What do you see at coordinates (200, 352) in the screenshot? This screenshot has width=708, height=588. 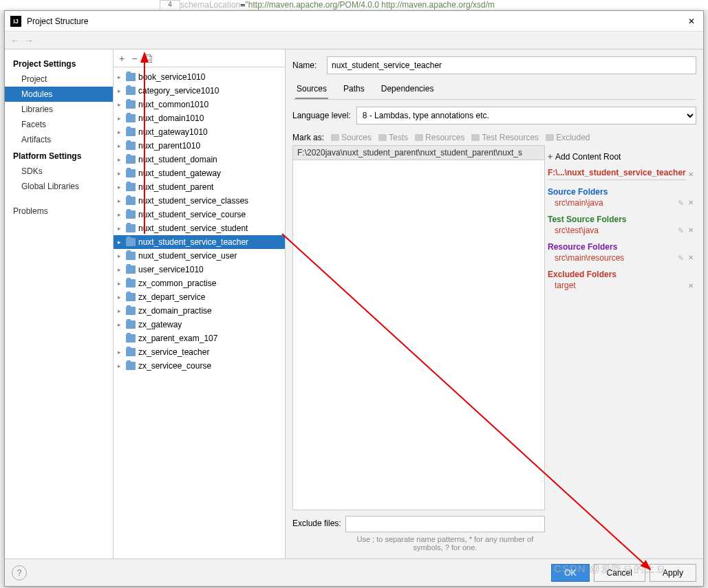 I see `module-node: ▸zx_service_teacher` at bounding box center [200, 352].